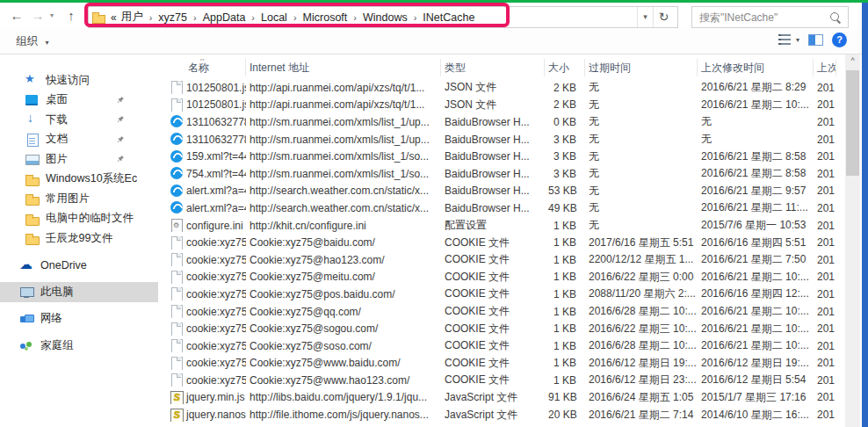 This screenshot has height=427, width=868. Describe the element at coordinates (26, 41) in the screenshot. I see `organize-label: 组织` at that location.